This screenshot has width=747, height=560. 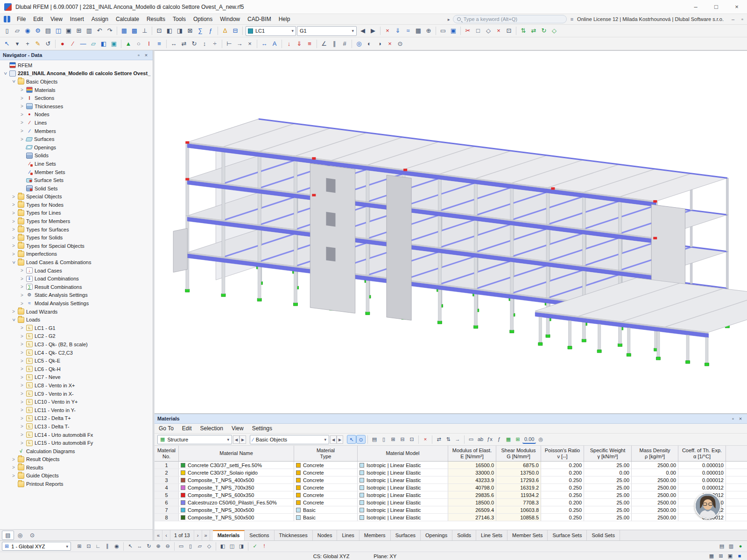 What do you see at coordinates (229, 535) in the screenshot?
I see `table-tab-materials: Materials` at bounding box center [229, 535].